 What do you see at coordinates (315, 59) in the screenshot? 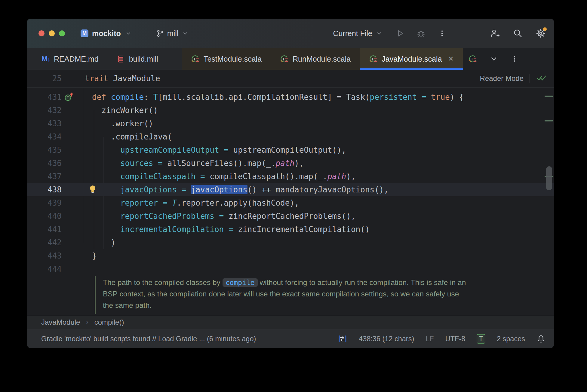
I see `tab-runmodule-scala: TRunModule.scala` at bounding box center [315, 59].